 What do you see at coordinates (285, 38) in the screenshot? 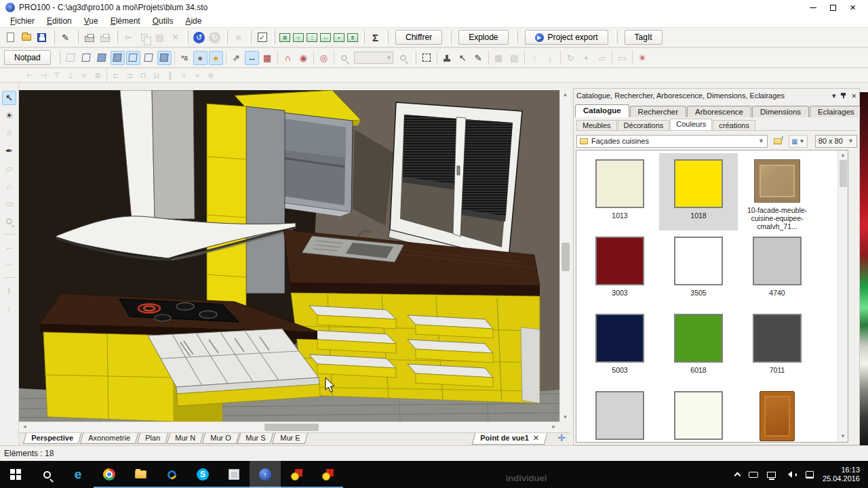
I see `project-tree-panel-icon: ≣` at bounding box center [285, 38].